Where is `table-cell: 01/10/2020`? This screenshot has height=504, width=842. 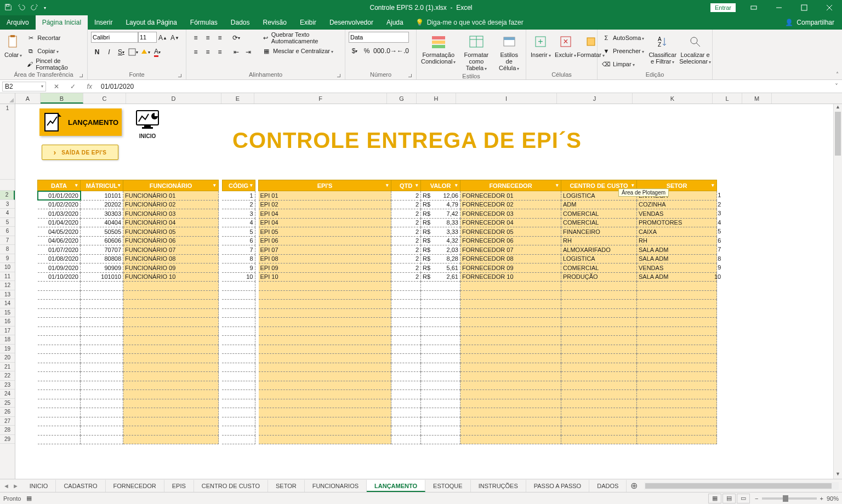 table-cell: 01/10/2020 is located at coordinates (59, 277).